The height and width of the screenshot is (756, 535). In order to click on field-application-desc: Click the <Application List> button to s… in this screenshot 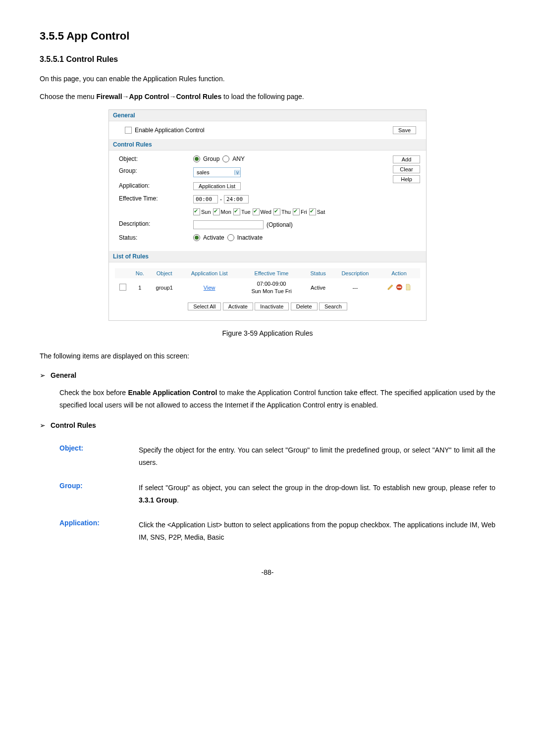, I will do `click(317, 531)`.